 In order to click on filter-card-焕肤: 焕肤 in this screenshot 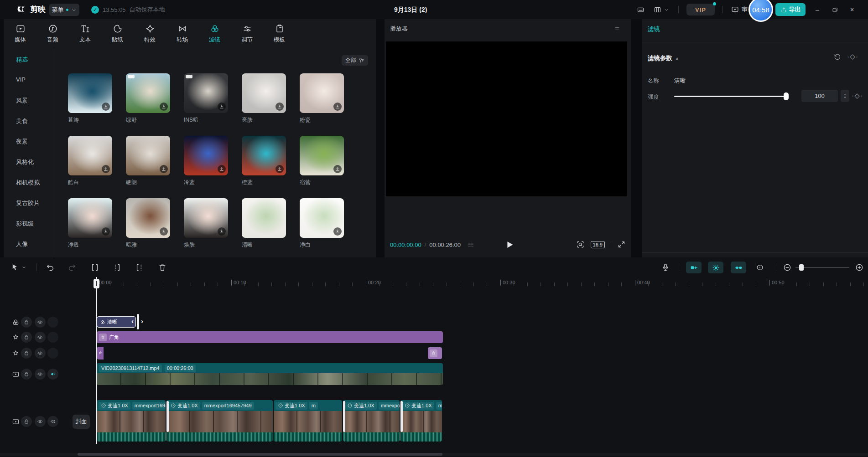, I will do `click(206, 223)`.